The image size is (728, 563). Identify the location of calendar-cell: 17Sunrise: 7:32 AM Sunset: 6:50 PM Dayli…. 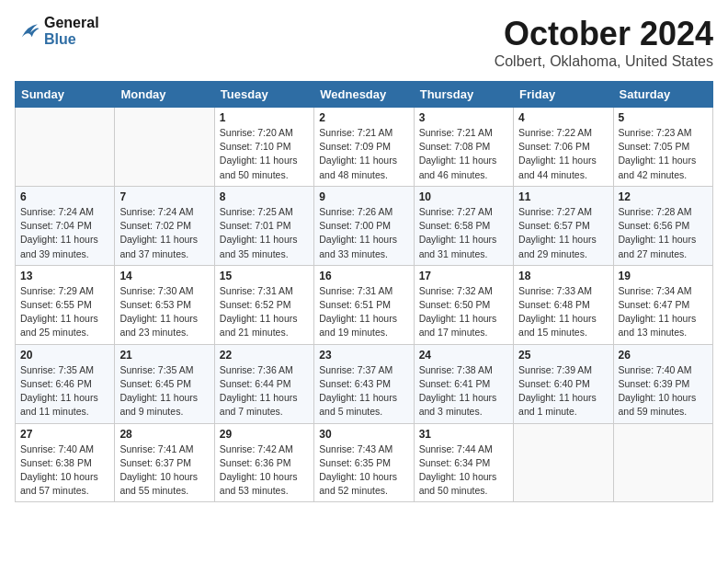
(463, 304).